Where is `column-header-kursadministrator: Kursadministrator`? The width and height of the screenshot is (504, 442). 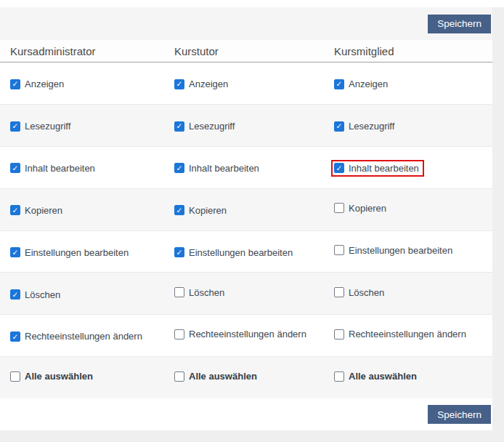 column-header-kursadministrator: Kursadministrator is located at coordinates (82, 51).